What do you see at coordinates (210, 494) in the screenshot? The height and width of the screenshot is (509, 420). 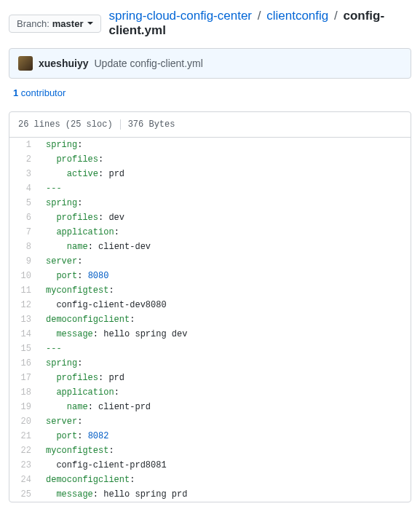 I see `code-line: 25 message: hello spring prd` at bounding box center [210, 494].